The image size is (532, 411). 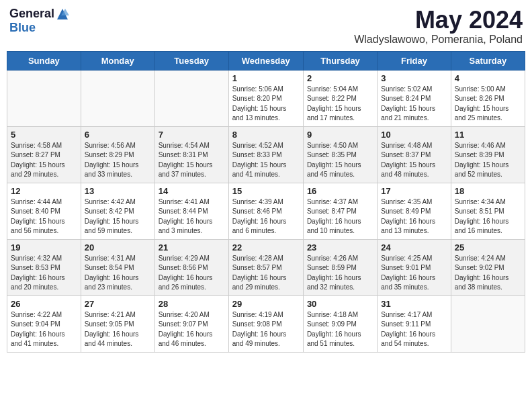 I want to click on weekday-header-thursday: Thursday, so click(x=340, y=60).